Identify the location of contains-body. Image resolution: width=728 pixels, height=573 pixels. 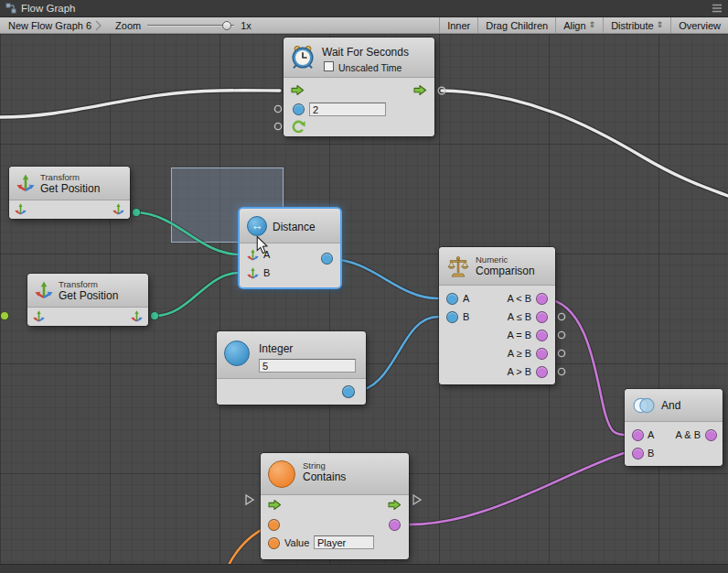
(335, 527).